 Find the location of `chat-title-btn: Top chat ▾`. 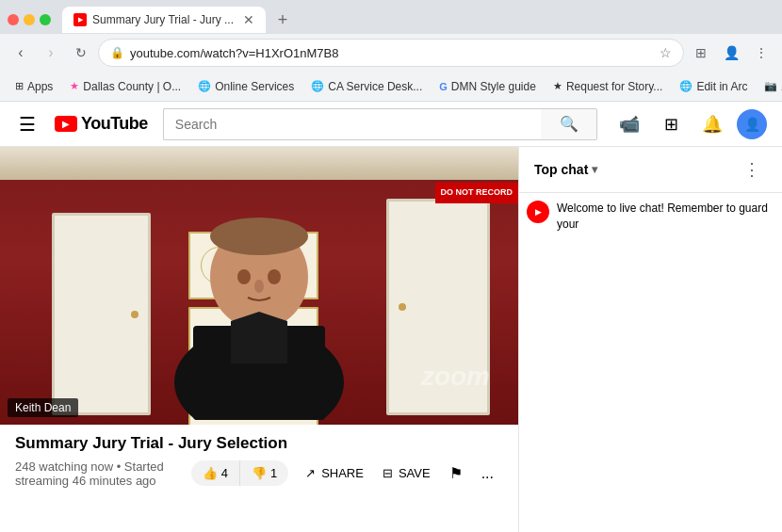

chat-title-btn: Top chat ▾ is located at coordinates (565, 169).